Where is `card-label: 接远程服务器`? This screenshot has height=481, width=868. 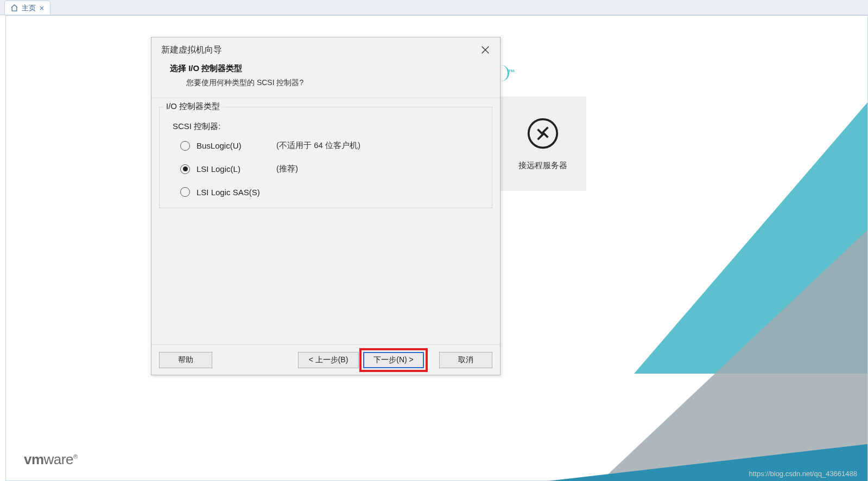
card-label: 接远程服务器 is located at coordinates (543, 166).